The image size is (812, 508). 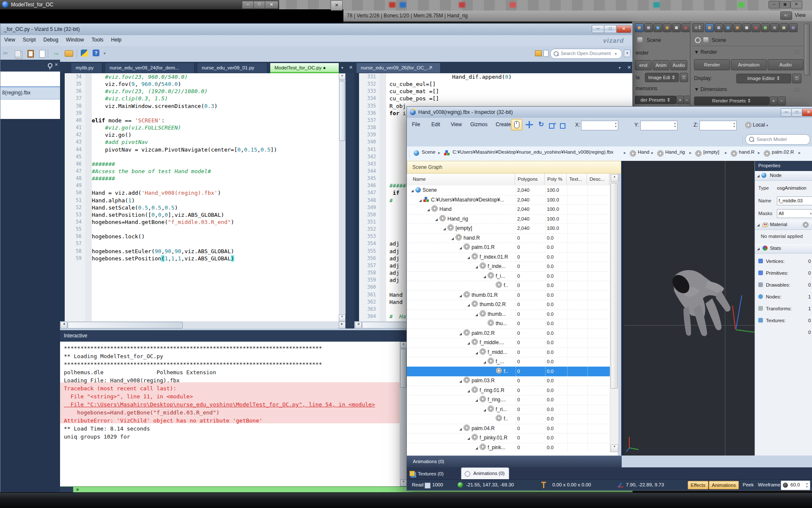 What do you see at coordinates (643, 65) in the screenshot?
I see `blender-end-button: end` at bounding box center [643, 65].